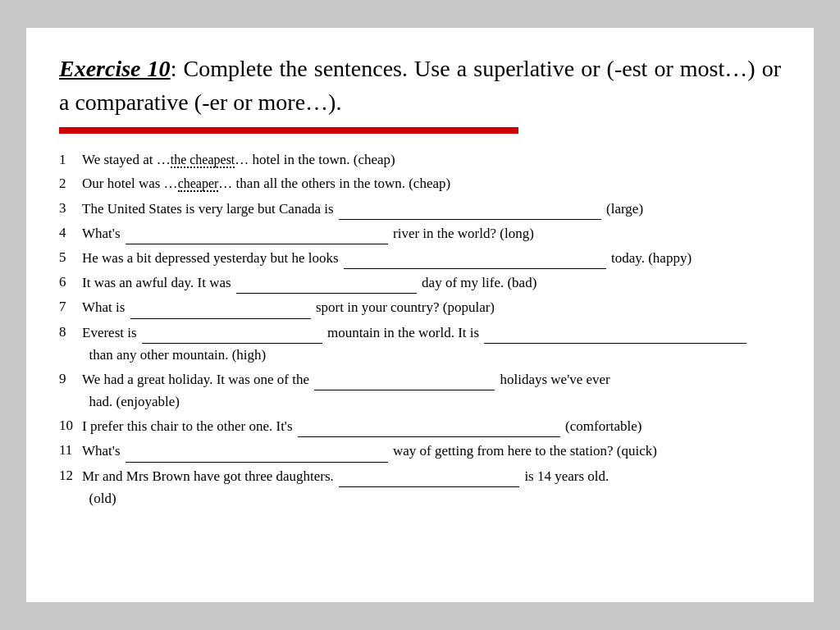 Image resolution: width=840 pixels, height=630 pixels. Describe the element at coordinates (71, 390) in the screenshot. I see `item-number: 9` at that location.